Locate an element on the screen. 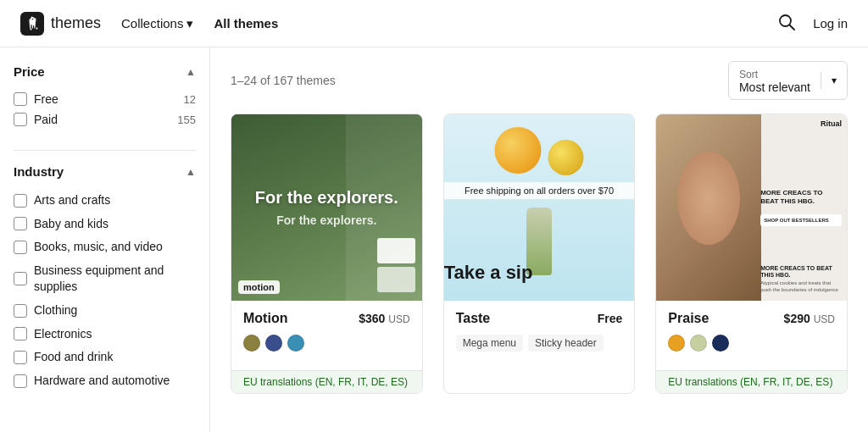 This screenshot has width=868, height=432. collections-chevron: ▾ is located at coordinates (190, 24).